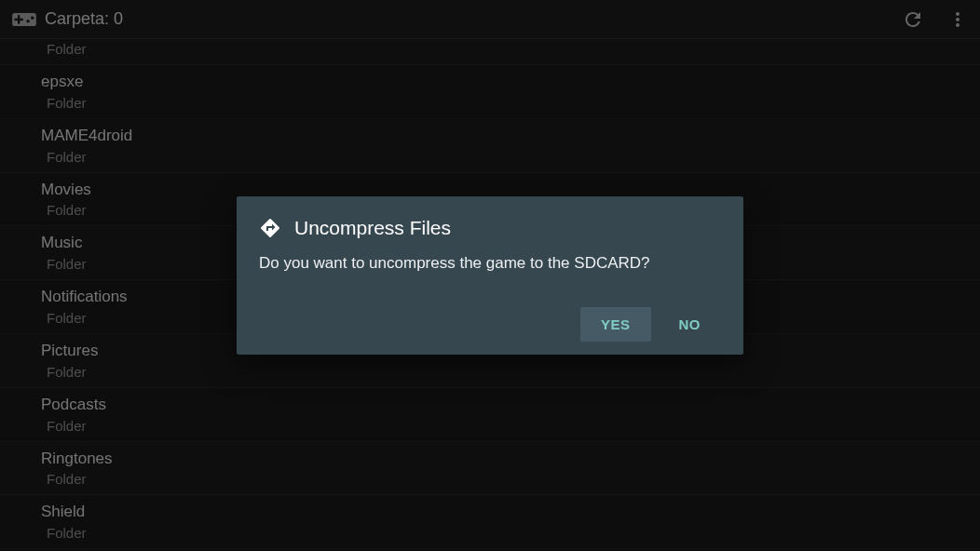  Describe the element at coordinates (373, 228) in the screenshot. I see `dialog-title: Uncompress Files` at that location.